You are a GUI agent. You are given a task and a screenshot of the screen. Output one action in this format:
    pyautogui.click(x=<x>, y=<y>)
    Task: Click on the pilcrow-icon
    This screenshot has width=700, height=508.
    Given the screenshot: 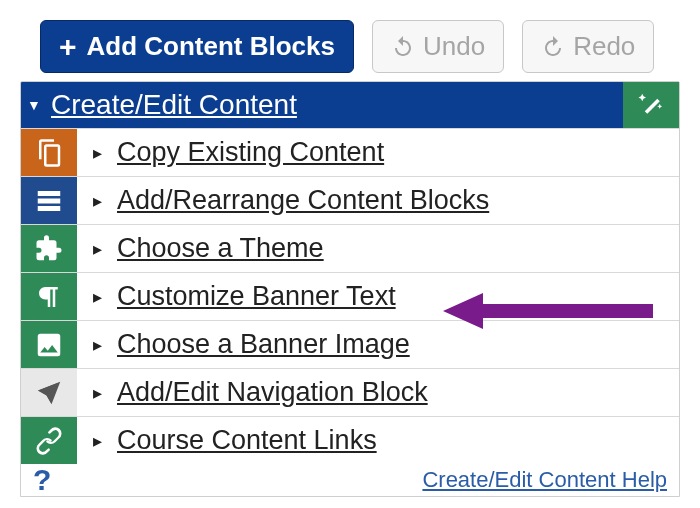 What is the action you would take?
    pyautogui.click(x=49, y=296)
    